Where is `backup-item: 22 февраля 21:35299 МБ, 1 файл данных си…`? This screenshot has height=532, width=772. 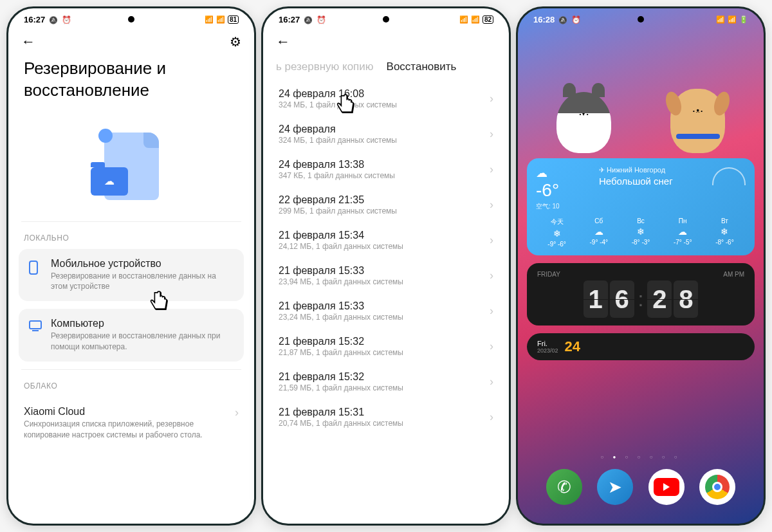
backup-item: 22 февраля 21:35299 МБ, 1 файл данных си… is located at coordinates (386, 205).